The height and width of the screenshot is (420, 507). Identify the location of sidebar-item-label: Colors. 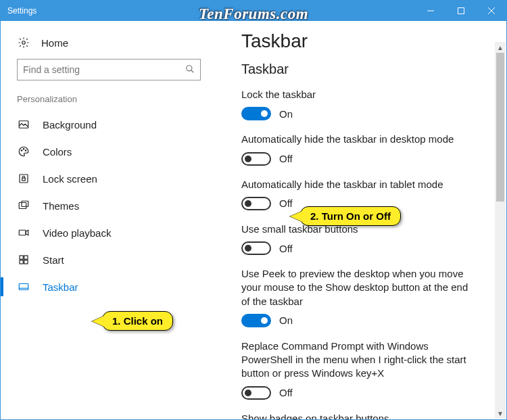
(57, 151).